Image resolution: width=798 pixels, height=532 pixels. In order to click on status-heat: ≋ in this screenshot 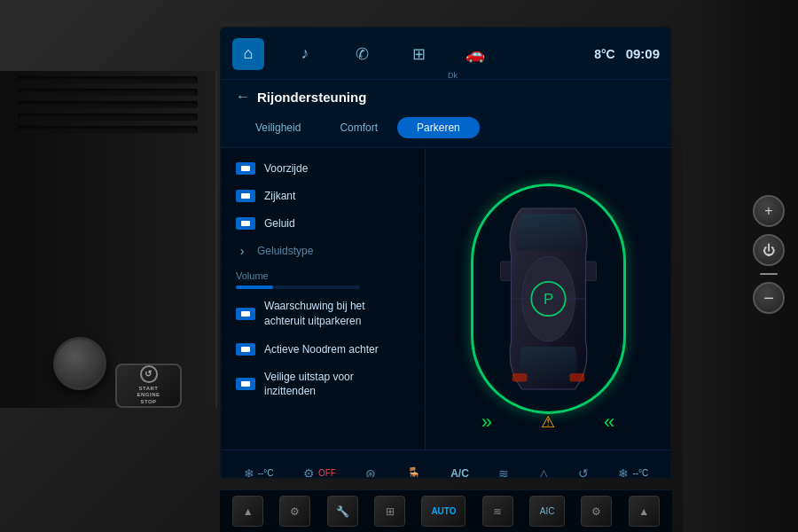, I will do `click(504, 473)`.